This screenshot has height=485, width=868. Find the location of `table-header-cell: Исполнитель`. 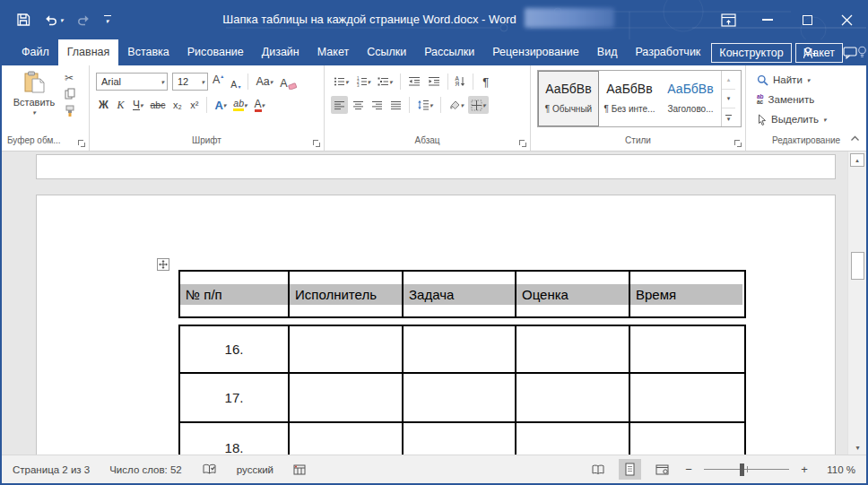

table-header-cell: Исполнитель is located at coordinates (346, 294).